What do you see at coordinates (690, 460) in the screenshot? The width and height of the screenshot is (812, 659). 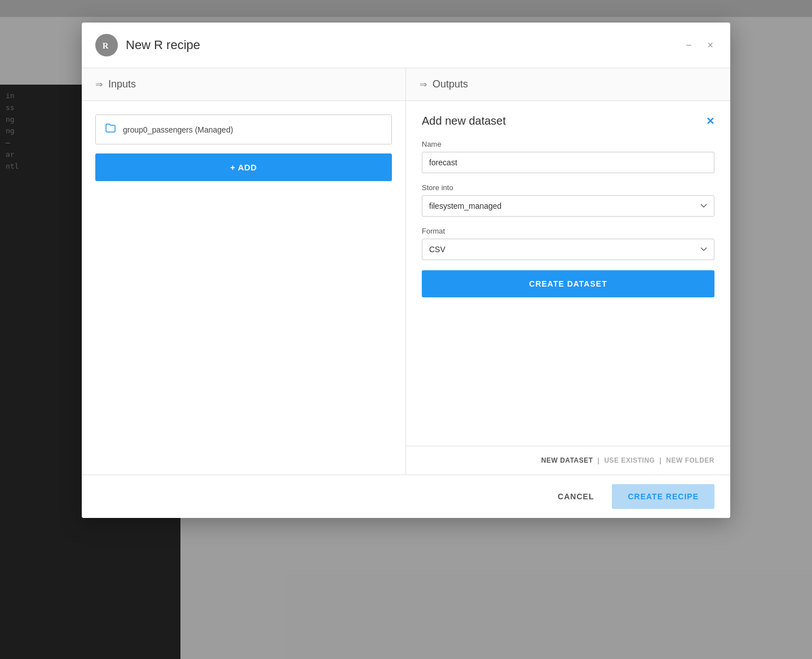 I see `tab-new-folder: NEW FOLDER` at bounding box center [690, 460].